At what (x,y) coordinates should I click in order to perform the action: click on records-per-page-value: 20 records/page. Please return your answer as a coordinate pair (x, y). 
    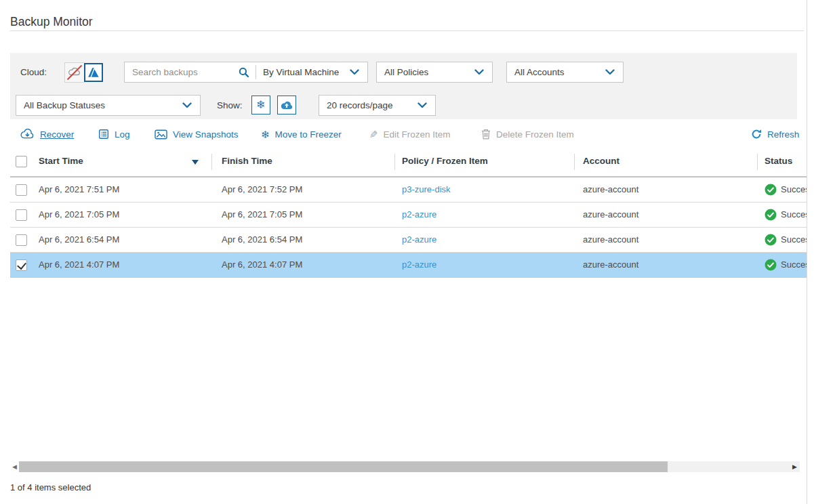
    Looking at the image, I should click on (360, 106).